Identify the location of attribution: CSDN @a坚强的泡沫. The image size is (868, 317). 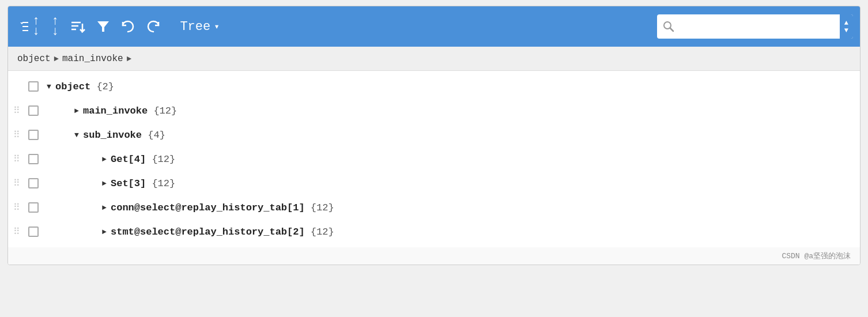
(816, 256).